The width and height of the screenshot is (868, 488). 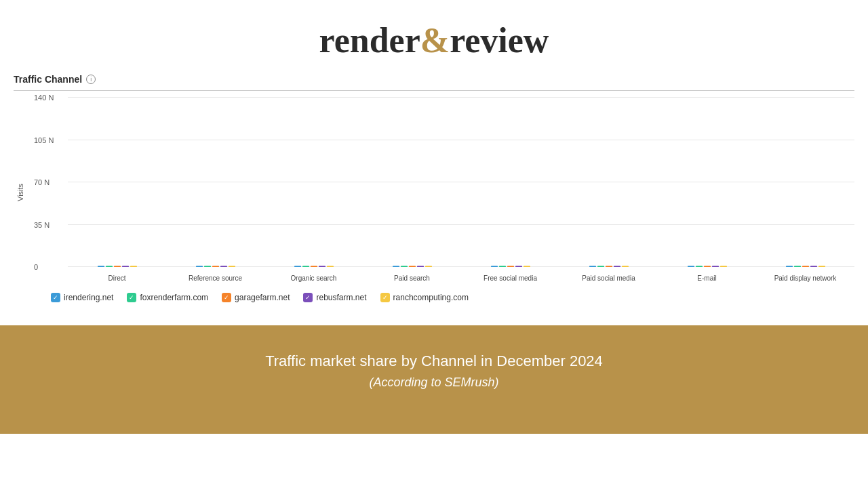 What do you see at coordinates (434, 296) in the screenshot?
I see `legend: ✓irendering.net✓foxrenderfarm.com✓garage…` at bounding box center [434, 296].